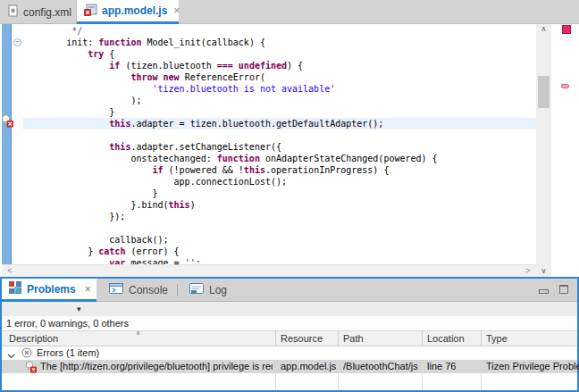 Image resolution: width=579 pixels, height=392 pixels. I want to click on error-category-icon, so click(27, 354).